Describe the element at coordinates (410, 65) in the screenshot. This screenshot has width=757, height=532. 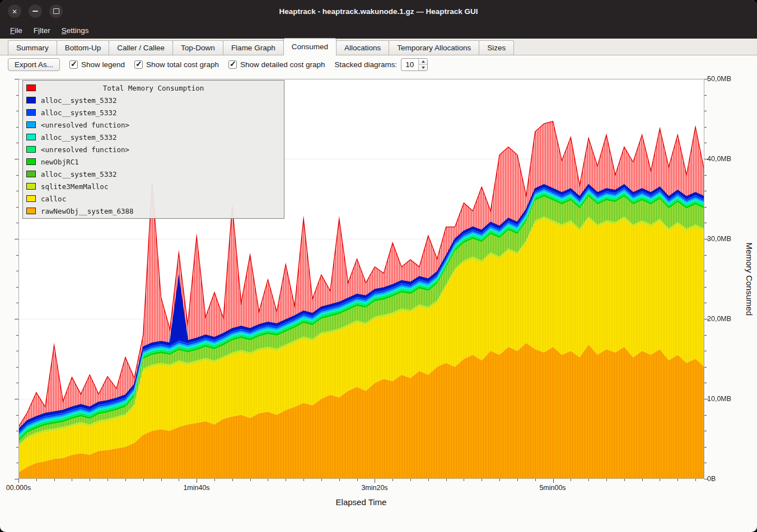
I see `stacked-diagrams-value: 10` at that location.